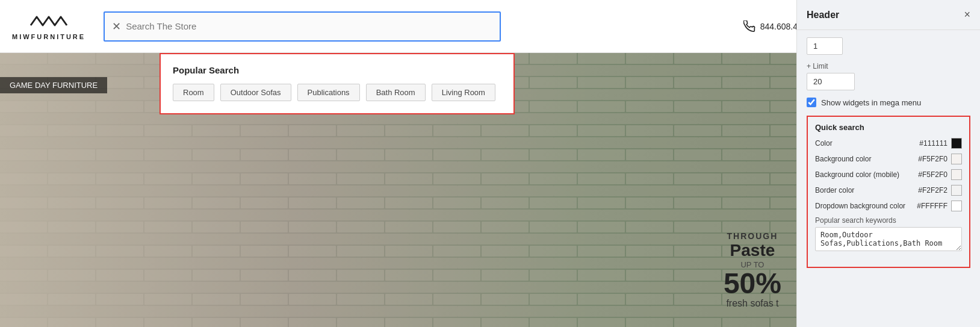  I want to click on color-row: Color #111111, so click(889, 143).